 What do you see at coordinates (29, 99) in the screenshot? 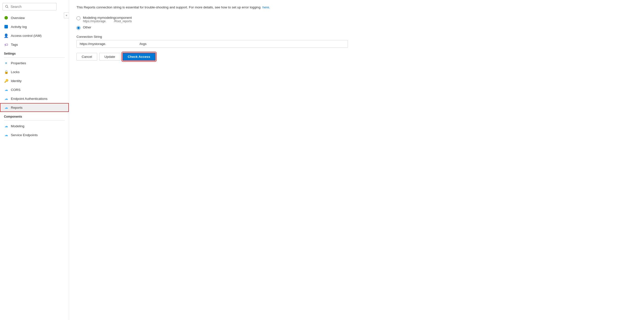
I see `endpoint-auth-label: Endpoint Authentications` at bounding box center [29, 99].